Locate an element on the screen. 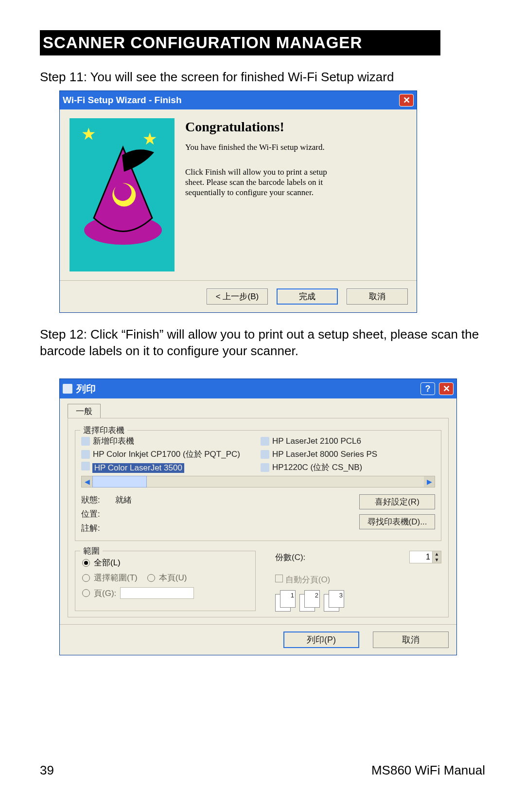 Image resolution: width=525 pixels, height=812 pixels. scroll-right-icon: ▶ is located at coordinates (429, 482).